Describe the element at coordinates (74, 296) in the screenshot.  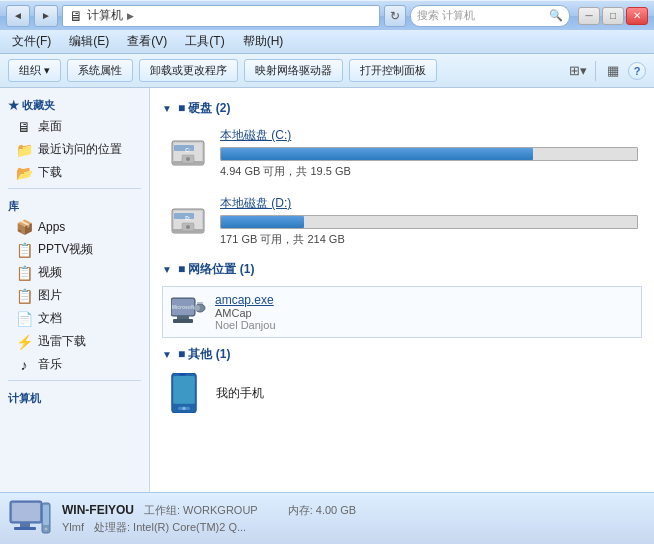
I see `sidebar-item-pictures: 📋 图片` at that location.